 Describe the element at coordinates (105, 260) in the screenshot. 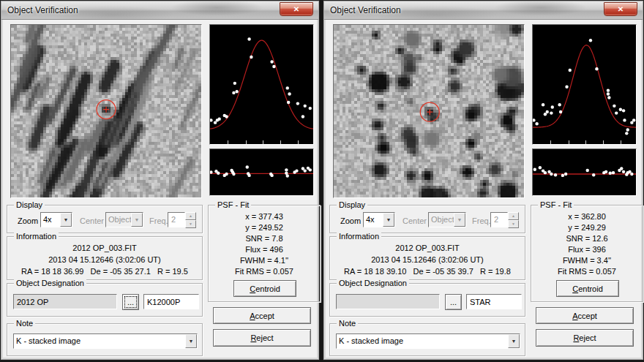

I see `observation-datetime: 2013 04 15.12646 (3:02:06 UT)` at that location.